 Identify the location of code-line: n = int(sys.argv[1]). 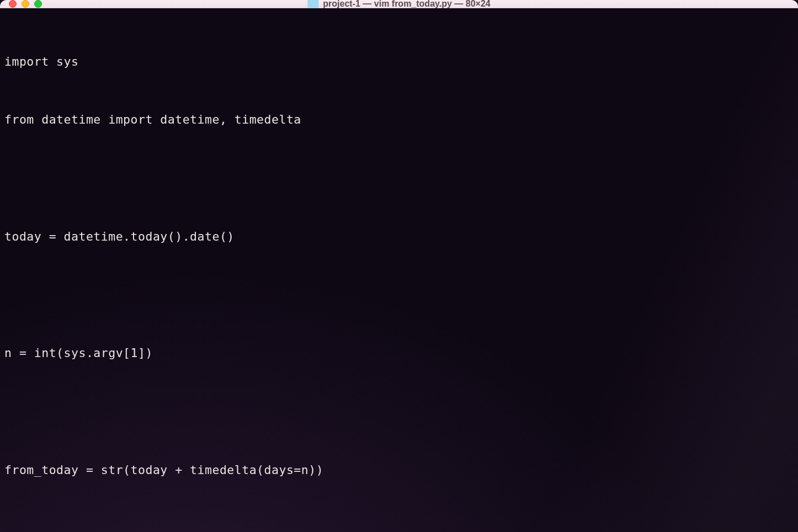
(399, 353).